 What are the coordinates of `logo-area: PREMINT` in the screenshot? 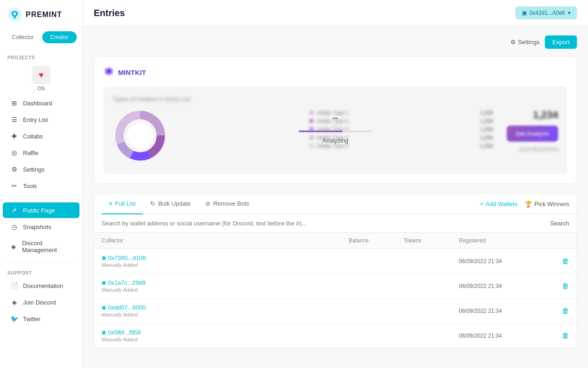 It's located at (41, 14).